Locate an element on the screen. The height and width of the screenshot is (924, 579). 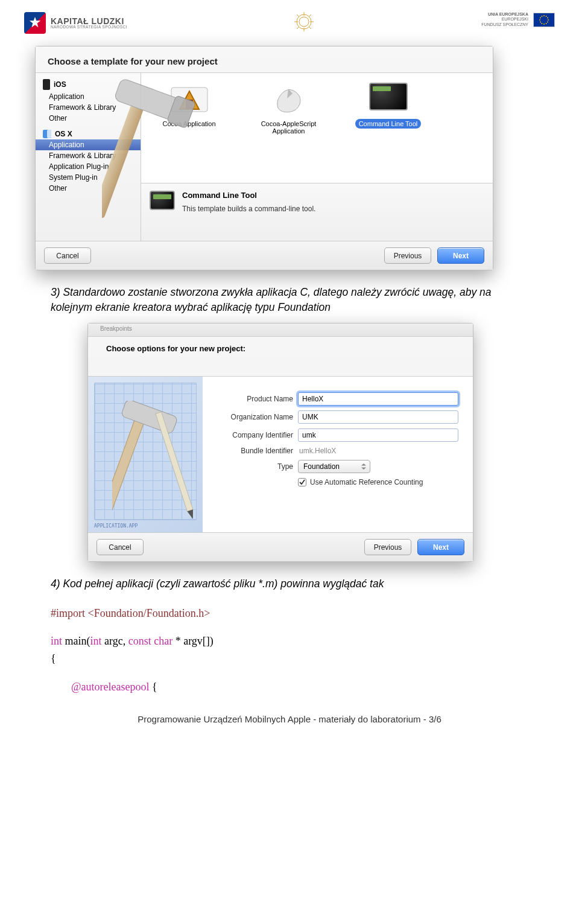
command-line-tool-mini-icon is located at coordinates (162, 202).